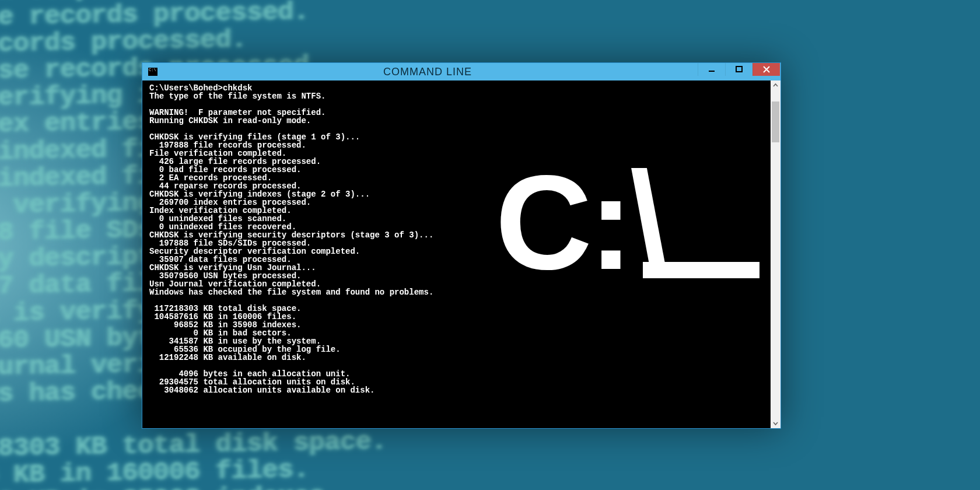 The image size is (980, 490). Describe the element at coordinates (776, 424) in the screenshot. I see `scroll-down-button` at that location.